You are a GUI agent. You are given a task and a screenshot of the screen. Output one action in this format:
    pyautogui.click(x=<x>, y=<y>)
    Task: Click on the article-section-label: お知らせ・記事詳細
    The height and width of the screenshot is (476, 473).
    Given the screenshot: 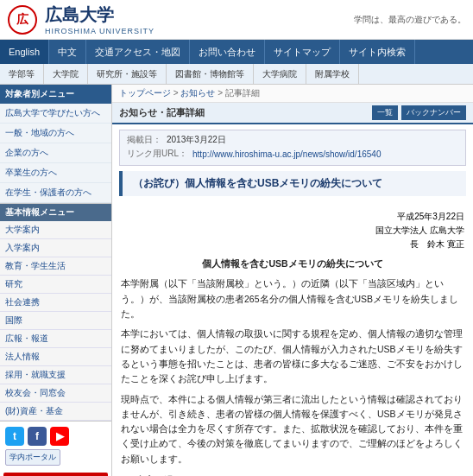 What is the action you would take?
    pyautogui.click(x=245, y=112)
    